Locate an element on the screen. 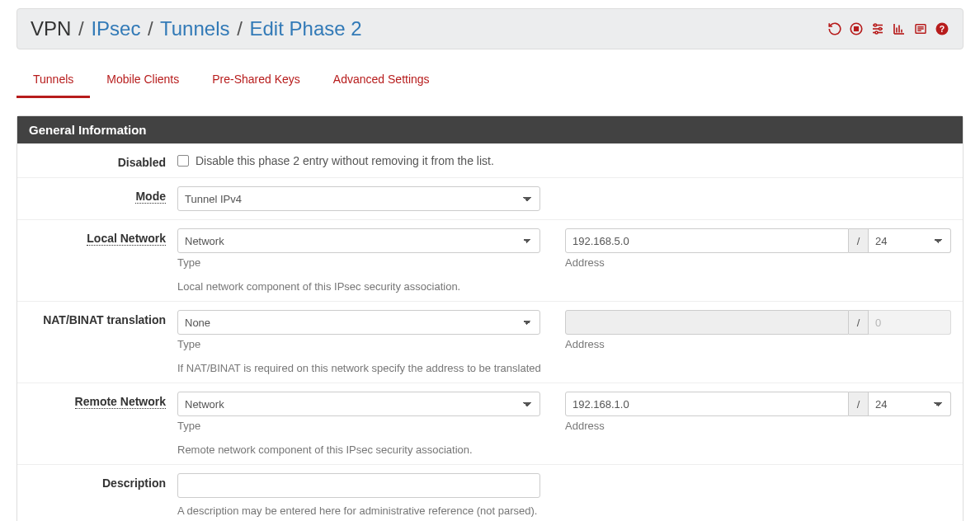 The image size is (980, 521). breadcrumb-link-ipsec: IPsec is located at coordinates (115, 28).